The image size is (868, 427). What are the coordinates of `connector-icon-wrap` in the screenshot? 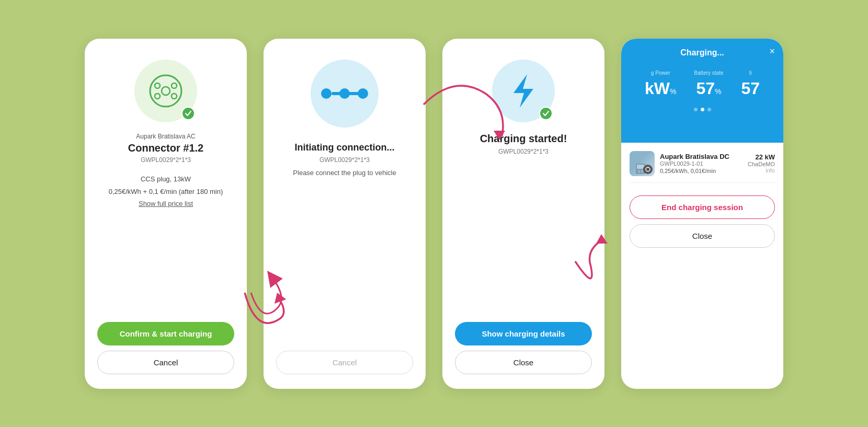 It's located at (166, 91).